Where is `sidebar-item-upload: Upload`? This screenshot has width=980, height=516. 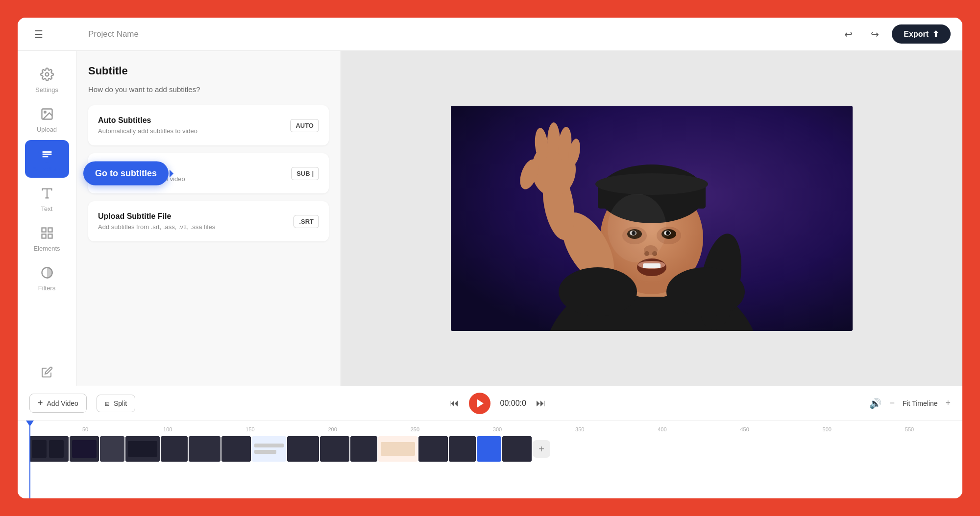 sidebar-item-upload: Upload is located at coordinates (47, 119).